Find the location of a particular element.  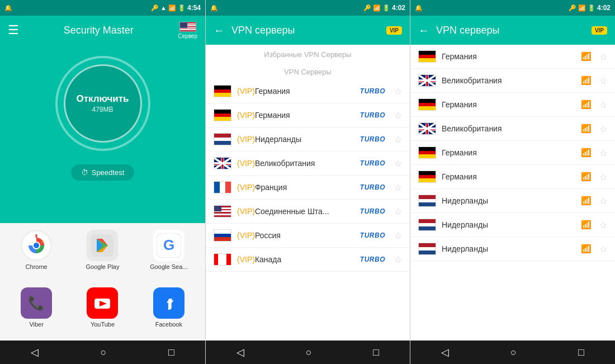

vpn-item-p3-7: Нидерланды 📶 ☆ is located at coordinates (513, 201).